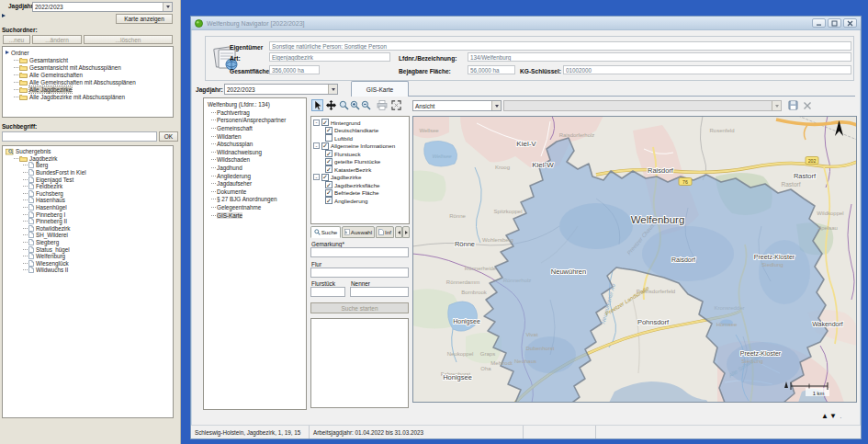 The image size is (868, 444). What do you see at coordinates (17, 40) in the screenshot?
I see `neu-button: ...neu` at bounding box center [17, 40].